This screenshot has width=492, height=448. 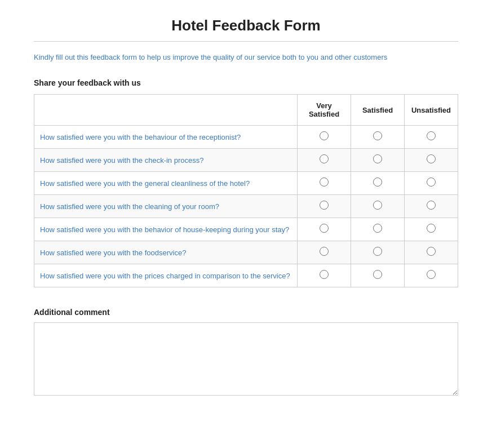 What do you see at coordinates (246, 137) in the screenshot?
I see `table-row: How satisfied were you with the behaviou…` at bounding box center [246, 137].